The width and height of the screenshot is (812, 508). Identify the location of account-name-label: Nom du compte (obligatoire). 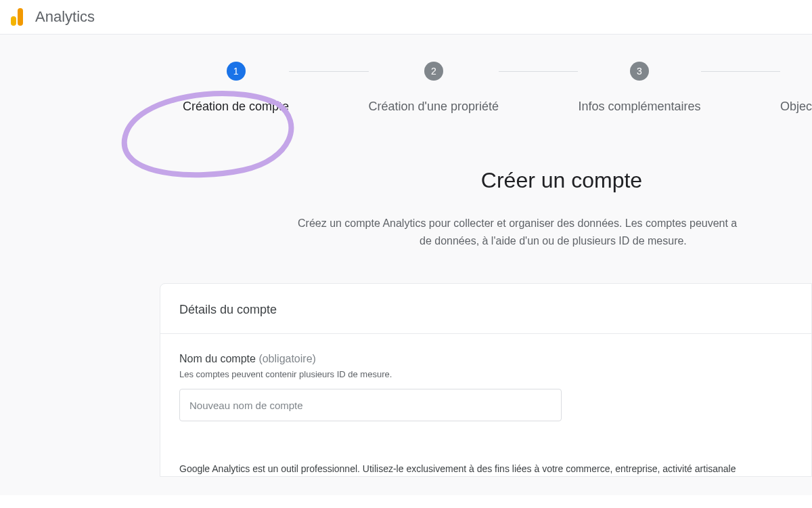
(486, 359).